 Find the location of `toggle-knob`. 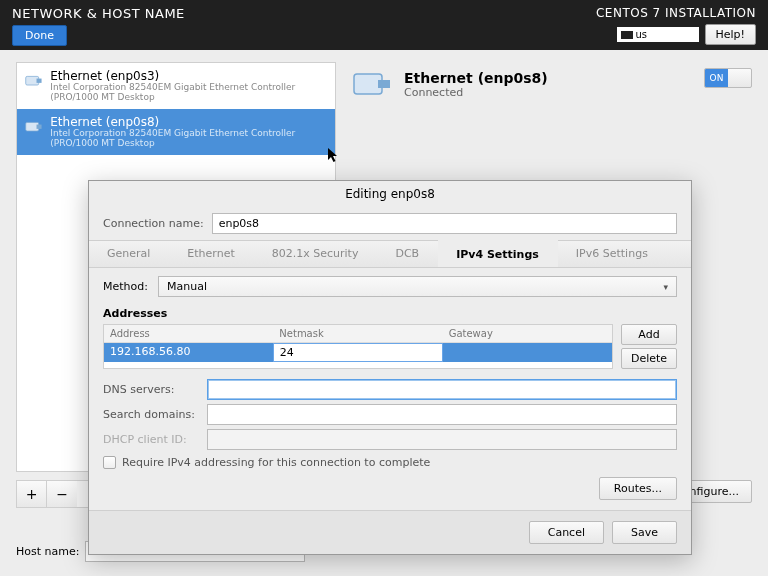

toggle-knob is located at coordinates (740, 78).